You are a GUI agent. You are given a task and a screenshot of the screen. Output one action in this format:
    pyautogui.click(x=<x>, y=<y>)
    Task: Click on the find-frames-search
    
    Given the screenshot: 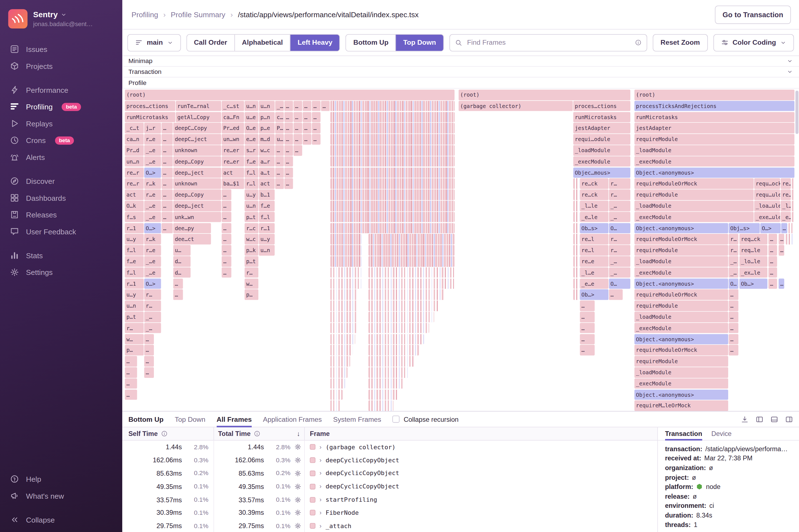 What is the action you would take?
    pyautogui.click(x=549, y=43)
    